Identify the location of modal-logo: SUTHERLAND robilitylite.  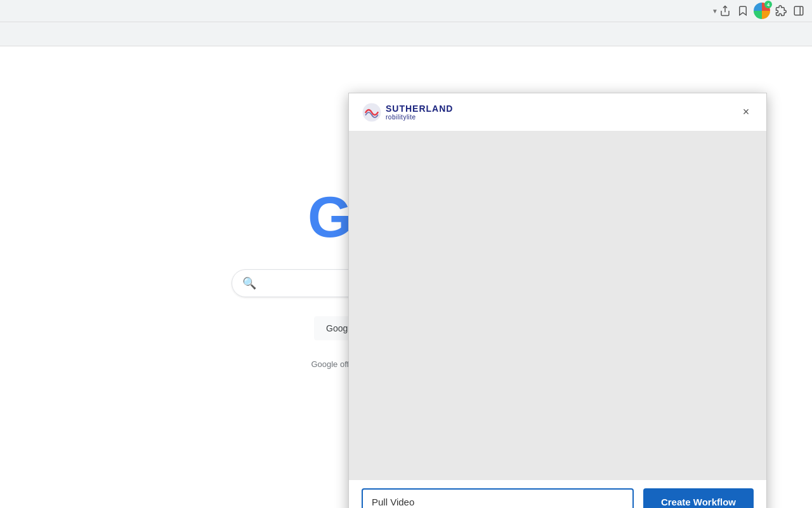
(407, 112).